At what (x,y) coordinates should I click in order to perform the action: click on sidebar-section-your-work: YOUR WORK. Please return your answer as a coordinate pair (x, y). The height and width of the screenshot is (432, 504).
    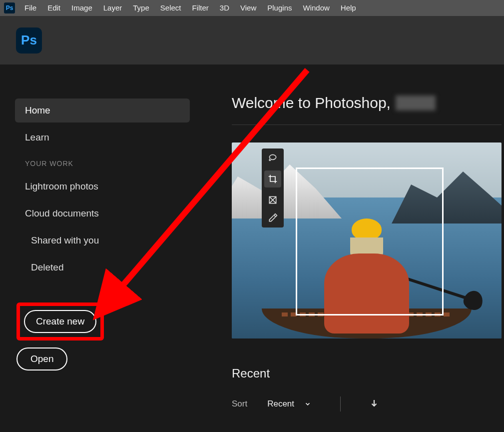
    Looking at the image, I should click on (120, 164).